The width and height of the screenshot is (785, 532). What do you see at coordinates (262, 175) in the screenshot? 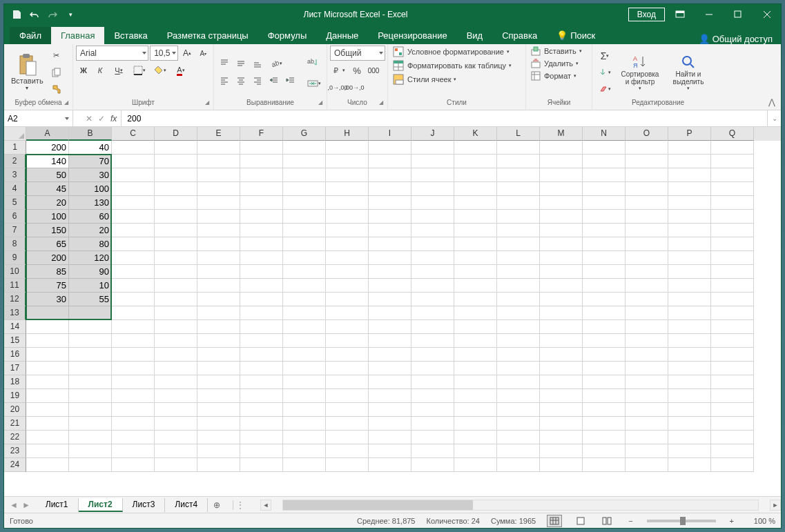
I see `cell-F3` at bounding box center [262, 175].